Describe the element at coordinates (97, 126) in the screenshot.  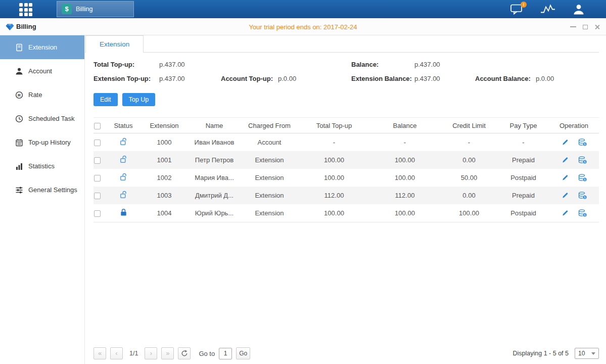
I see `select-all-checkbox` at that location.